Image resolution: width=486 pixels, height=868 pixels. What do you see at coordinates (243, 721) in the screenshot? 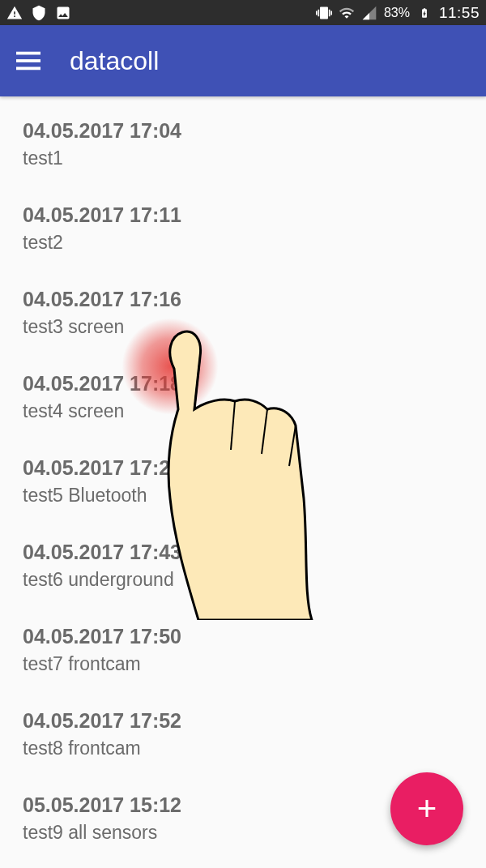
I see `item-timestamp: 04.05.2017 17:52` at bounding box center [243, 721].